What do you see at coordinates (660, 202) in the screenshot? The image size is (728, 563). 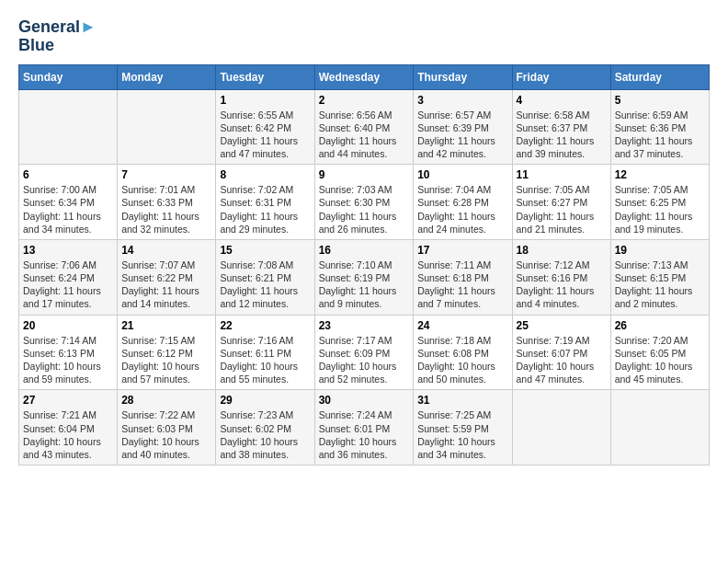 I see `calendar-cell: 12Sunrise: 7:05 AMSunset: 6:25 PMDayligh…` at bounding box center [660, 202].